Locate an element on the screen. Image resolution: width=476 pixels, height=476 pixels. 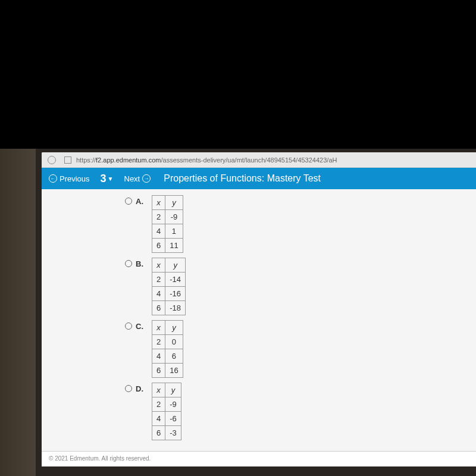
table-row: 4-16 is located at coordinates (169, 294).